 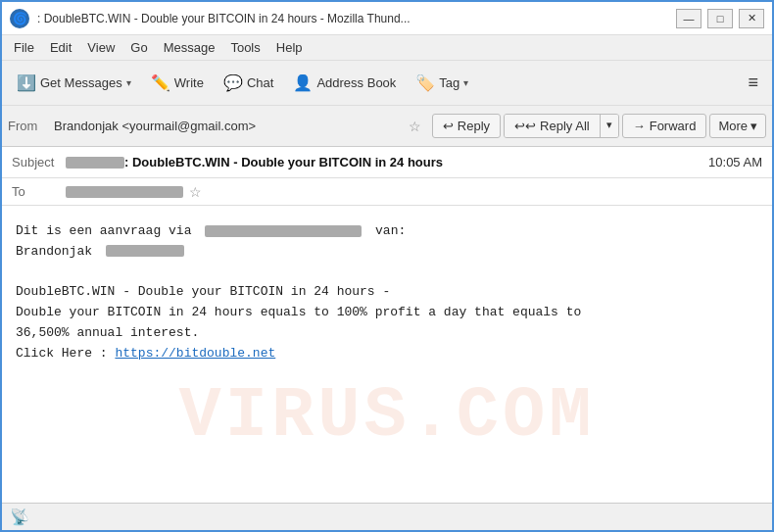 What do you see at coordinates (24, 47) in the screenshot?
I see `menu-file: File` at bounding box center [24, 47].